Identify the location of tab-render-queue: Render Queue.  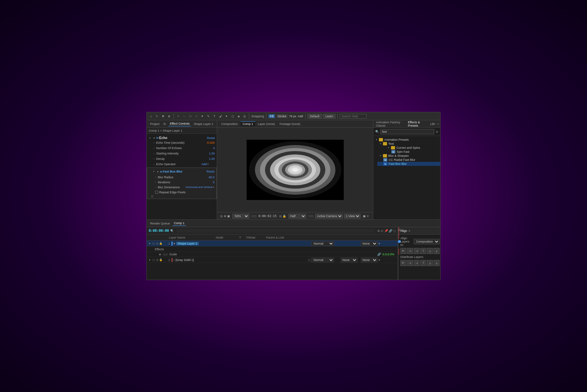
(160, 223).